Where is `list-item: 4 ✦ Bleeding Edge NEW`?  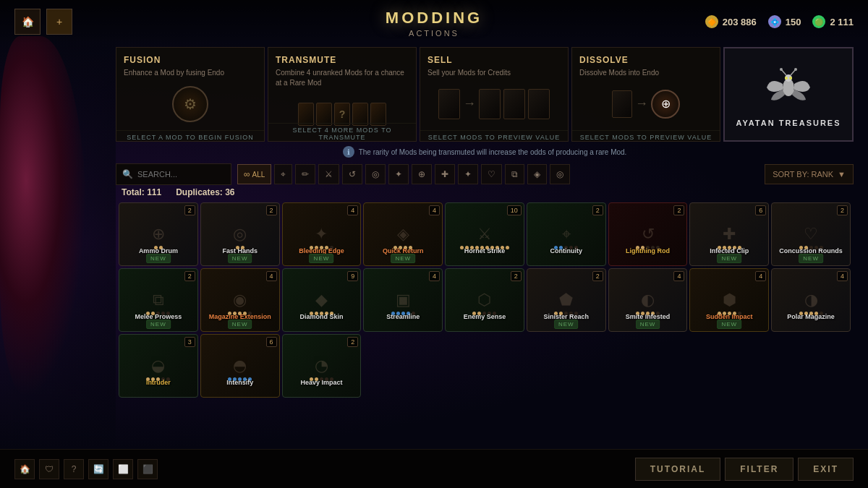 list-item: 4 ✦ Bleeding Edge NEW is located at coordinates (322, 234).